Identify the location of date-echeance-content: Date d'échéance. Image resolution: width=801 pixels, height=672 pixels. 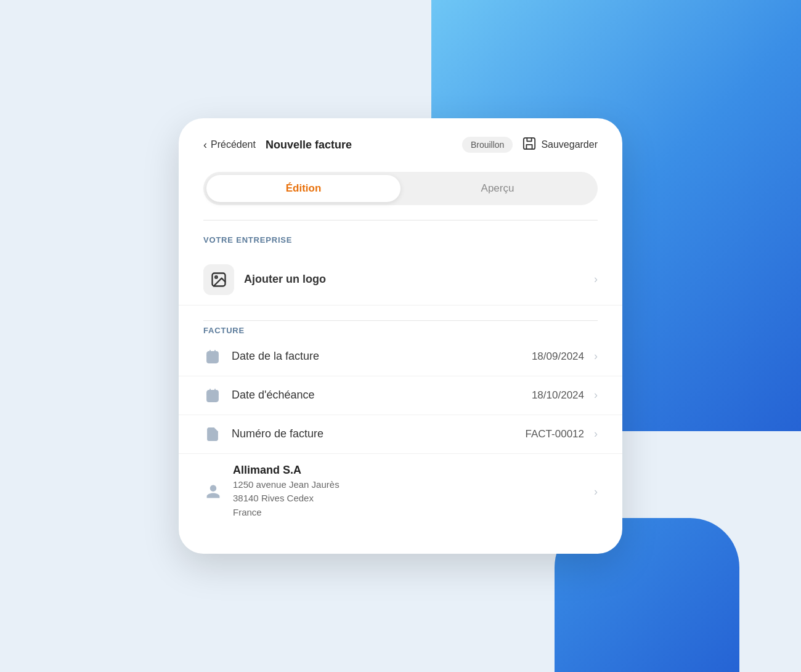
(377, 395).